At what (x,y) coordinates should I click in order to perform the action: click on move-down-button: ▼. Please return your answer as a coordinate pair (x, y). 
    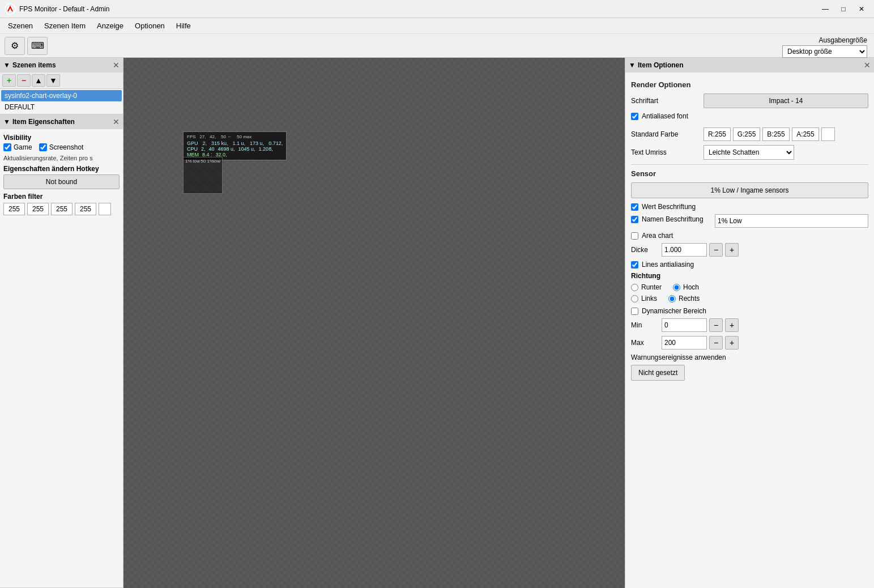
    Looking at the image, I should click on (53, 80).